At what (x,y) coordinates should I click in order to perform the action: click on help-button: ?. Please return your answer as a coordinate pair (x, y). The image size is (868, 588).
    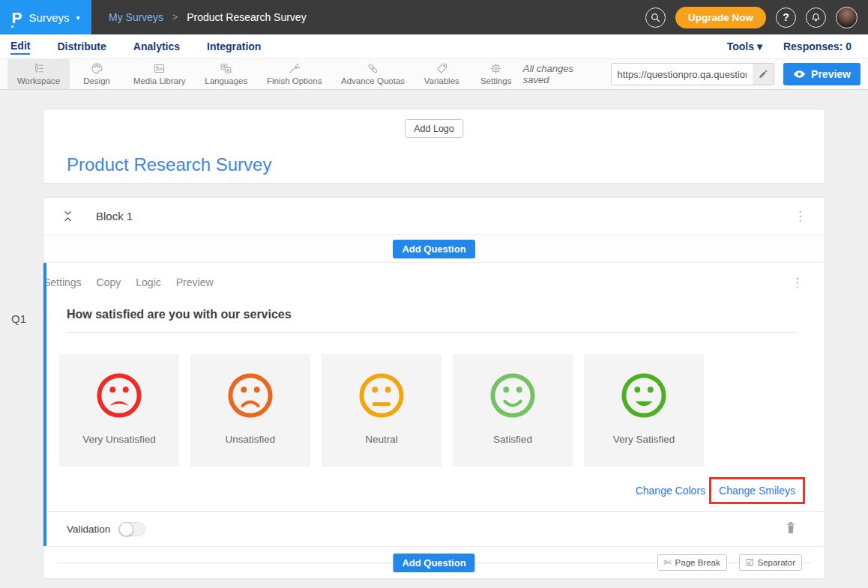
    Looking at the image, I should click on (786, 18).